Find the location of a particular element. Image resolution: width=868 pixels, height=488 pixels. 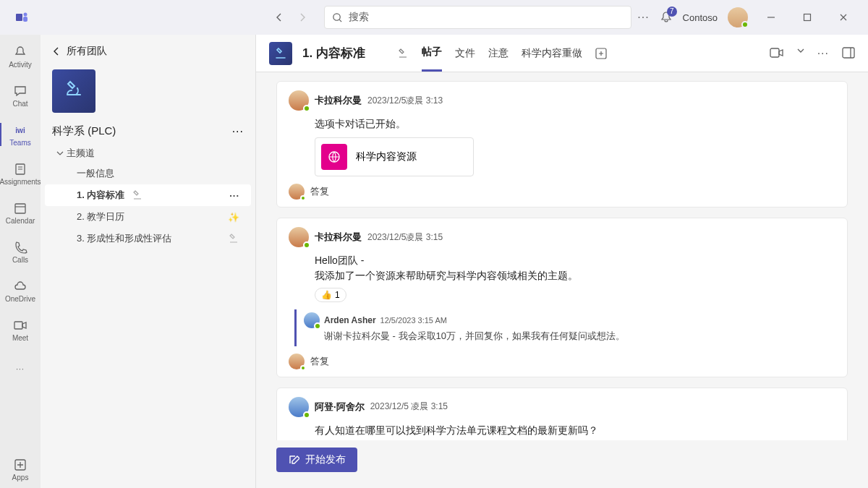

post-timestamp: 2023/12/5凌晨 3:15 is located at coordinates (405, 237).